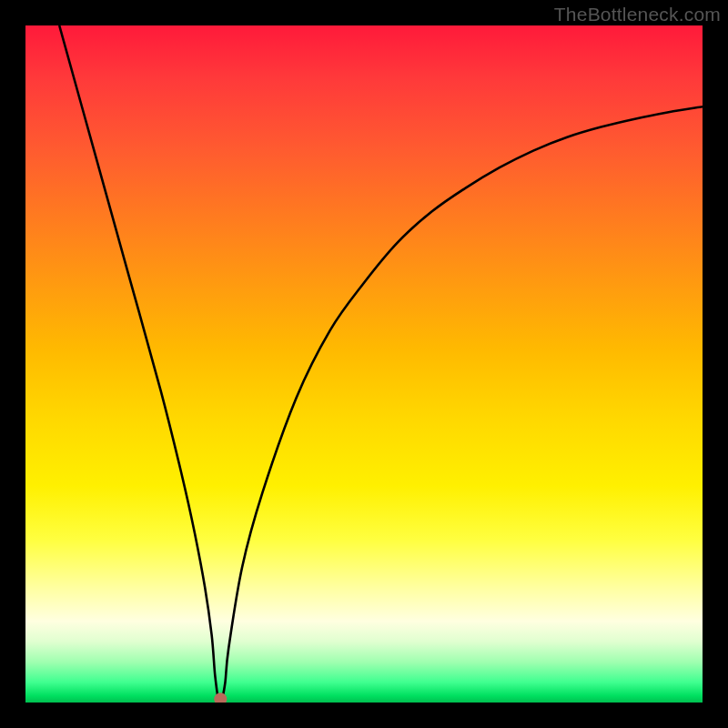 This screenshot has height=728, width=728. What do you see at coordinates (637, 15) in the screenshot?
I see `watermark-text: TheBottleneck.com` at bounding box center [637, 15].